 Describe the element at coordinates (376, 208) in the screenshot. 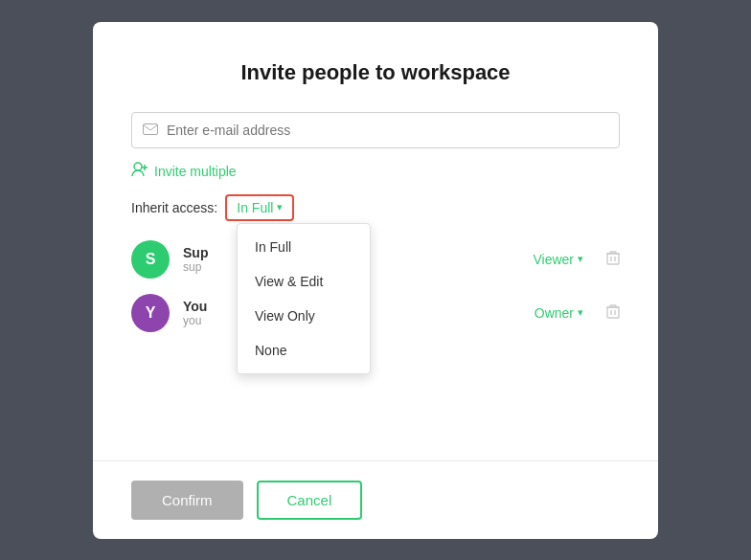

I see `inherit-access-row: Inherit access: In Full ▾ In Full View &…` at that location.